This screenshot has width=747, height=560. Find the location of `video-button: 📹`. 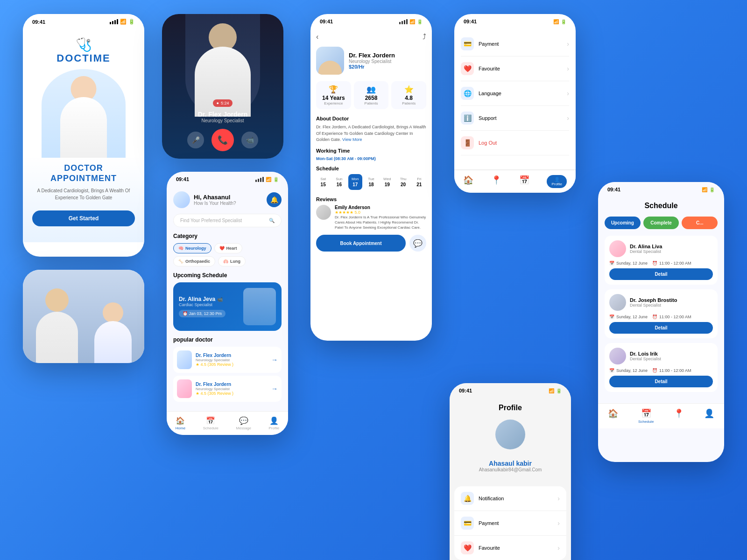

video-button: 📹 is located at coordinates (250, 140).